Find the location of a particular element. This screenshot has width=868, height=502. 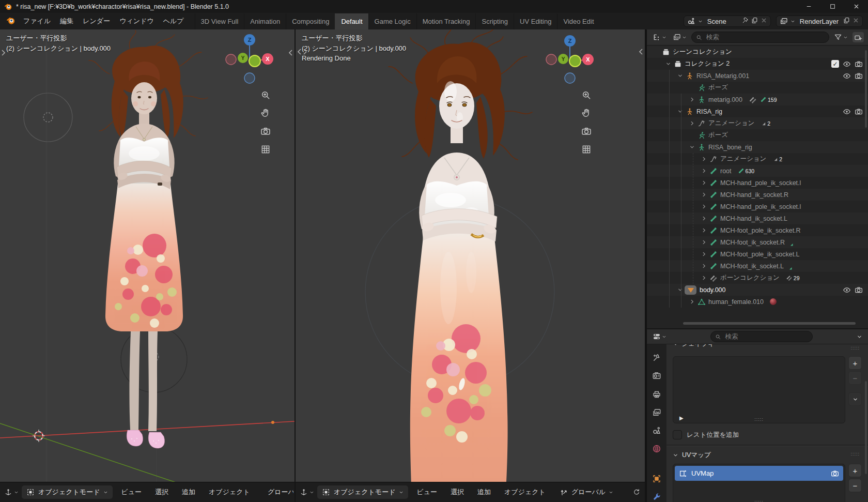

outliner-row-bone: MCH-foot_ik_socket.R is located at coordinates (757, 242).